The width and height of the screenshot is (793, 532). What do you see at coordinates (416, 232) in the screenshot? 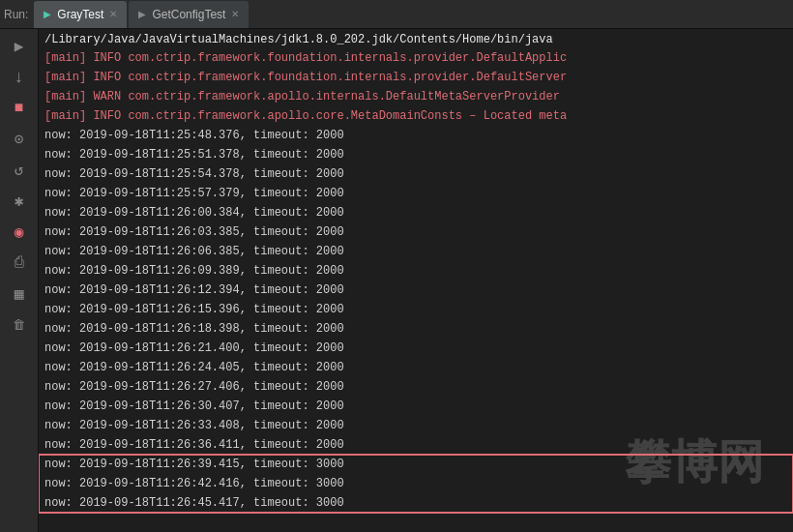
I see `log-line: now: 2019-09-18T11:26:03.385, timeout: 2…` at bounding box center [416, 232].